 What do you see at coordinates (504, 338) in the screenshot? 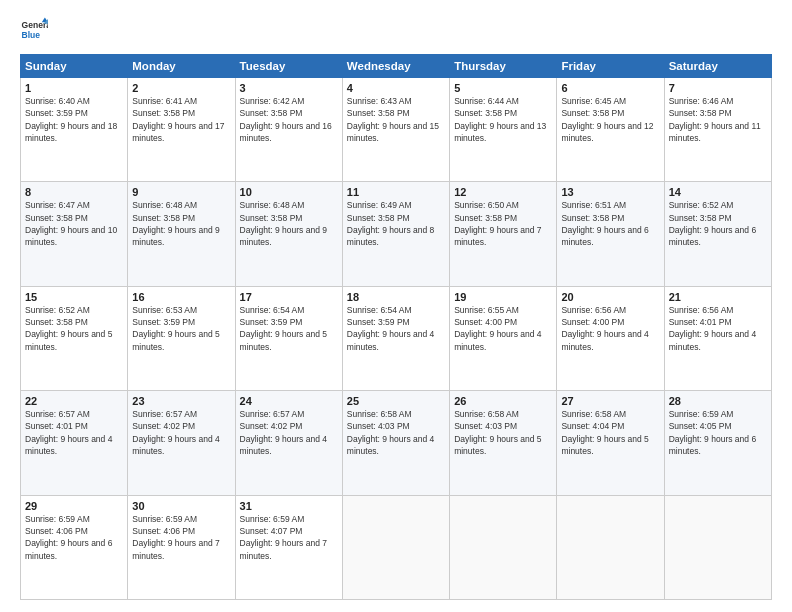
I see `calendar-cell: 19 Sunrise: 6:55 AM Sunset: 4:00 PM Dayl…` at bounding box center [504, 338].